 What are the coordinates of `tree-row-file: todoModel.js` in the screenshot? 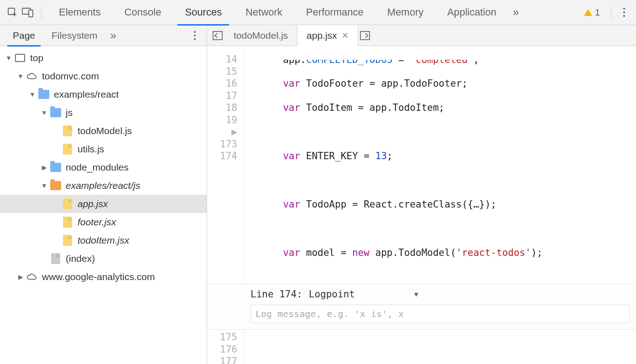 It's located at (103, 131).